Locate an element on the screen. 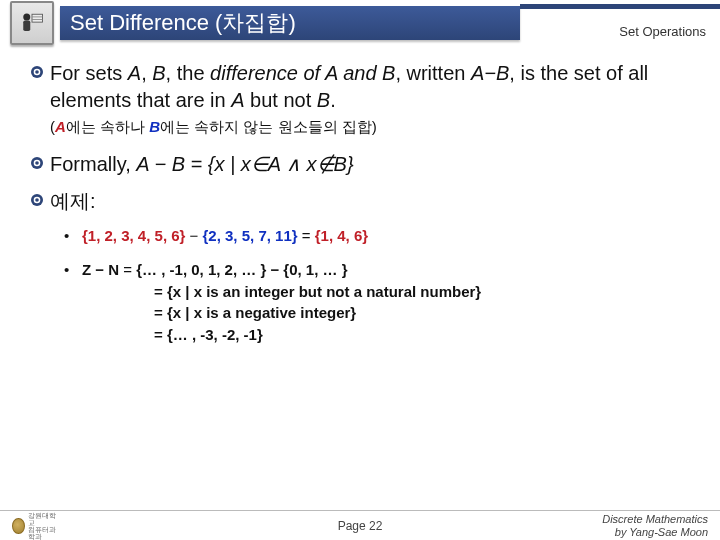  example-line: = {x | x is an integer but not a natural… is located at coordinates (387, 292).